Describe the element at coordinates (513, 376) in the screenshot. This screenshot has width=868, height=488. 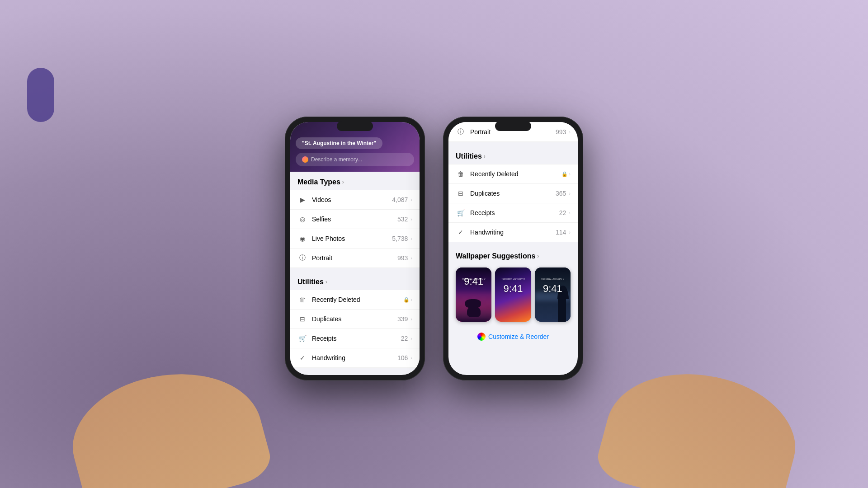
I see `home-indicator-right` at that location.